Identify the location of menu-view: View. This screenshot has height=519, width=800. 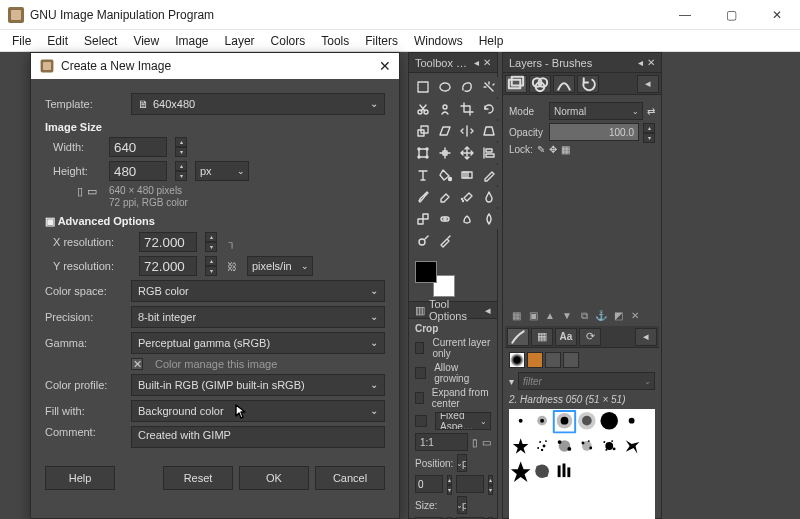
(146, 41).